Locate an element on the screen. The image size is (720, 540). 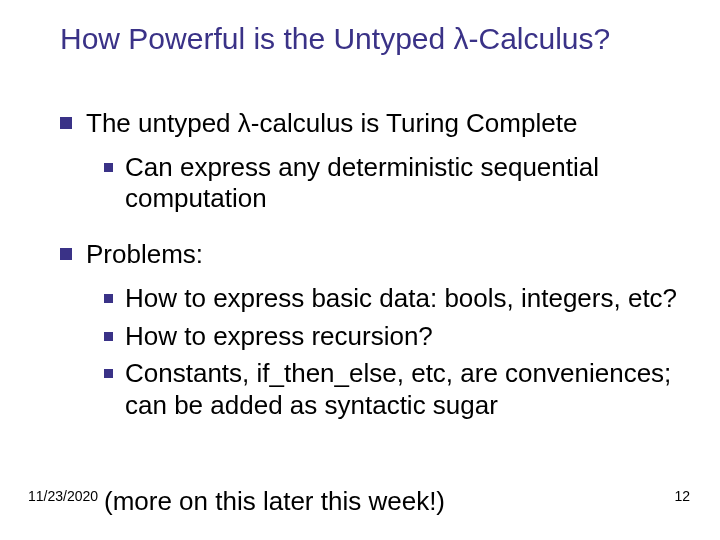
bullet-text: Problems: is located at coordinates (383, 255).